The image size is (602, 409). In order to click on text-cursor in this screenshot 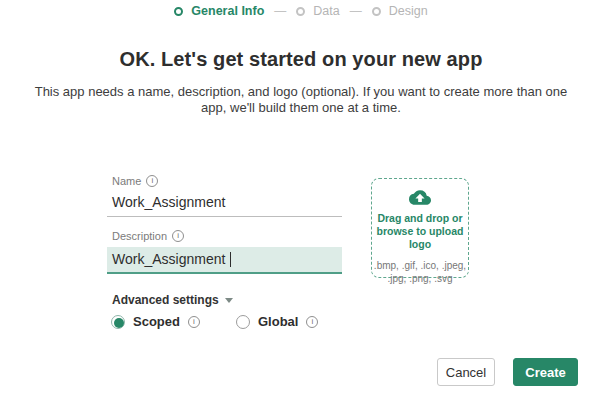, I will do `click(230, 260)`.